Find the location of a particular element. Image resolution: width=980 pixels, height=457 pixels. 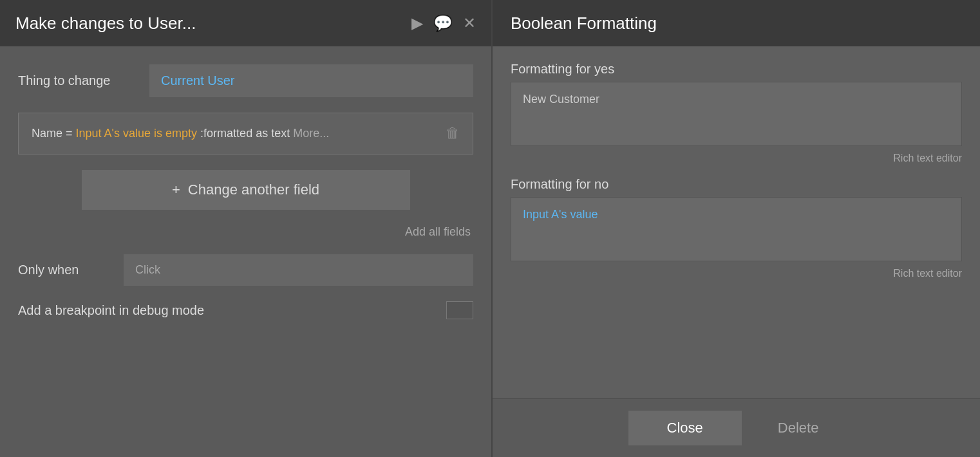

change-another-field-button: + Change another field is located at coordinates (246, 190).